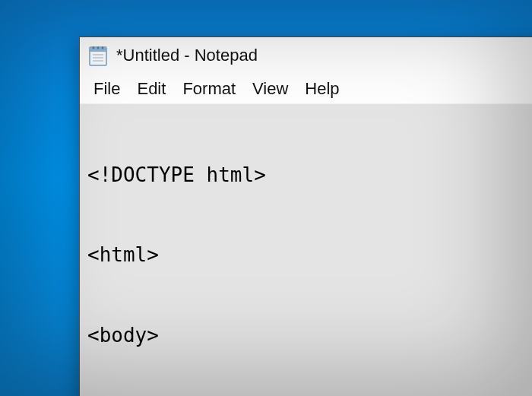 The image size is (532, 396). What do you see at coordinates (310, 175) in the screenshot?
I see `editor-line: <!DOCTYPE html>` at bounding box center [310, 175].